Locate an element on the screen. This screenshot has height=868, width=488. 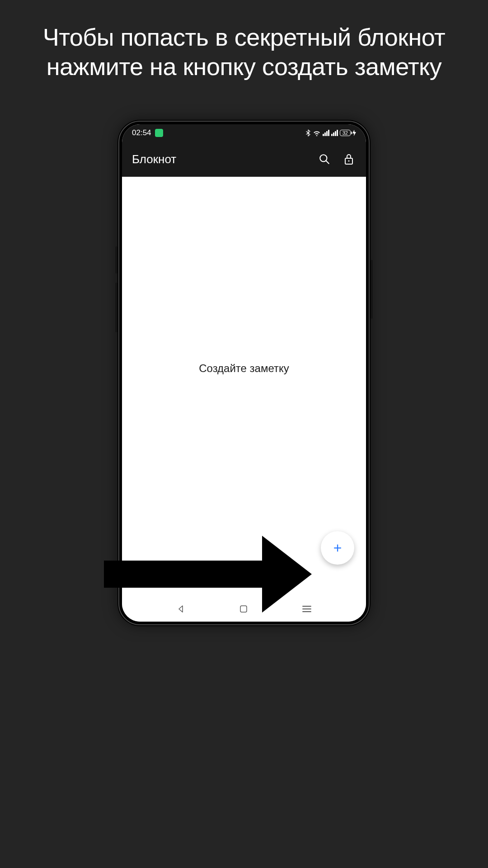
bluetooth-icon is located at coordinates (308, 133).